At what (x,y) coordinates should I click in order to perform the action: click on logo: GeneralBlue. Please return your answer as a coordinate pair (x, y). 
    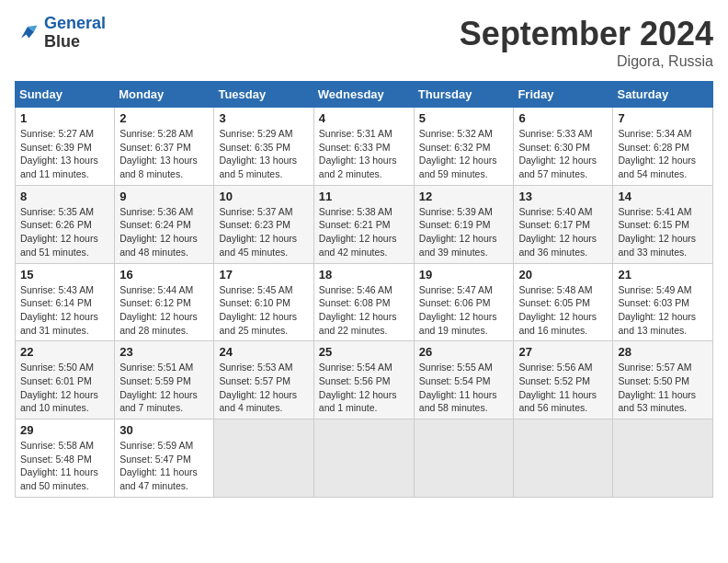
    Looking at the image, I should click on (61, 33).